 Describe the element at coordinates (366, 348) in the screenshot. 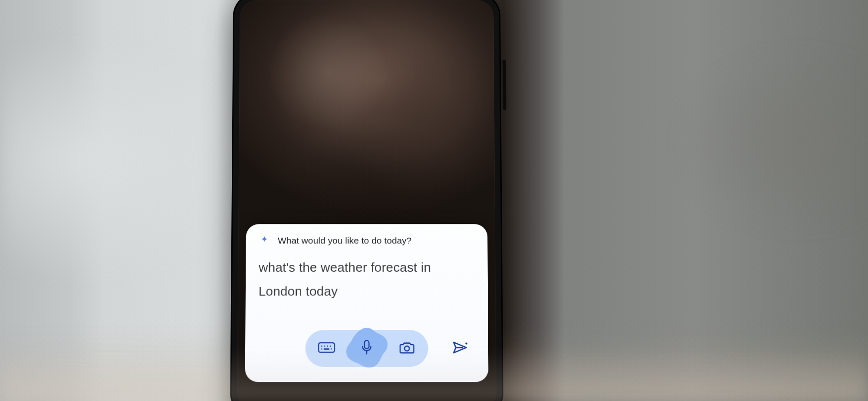

I see `input-mode-pill` at that location.